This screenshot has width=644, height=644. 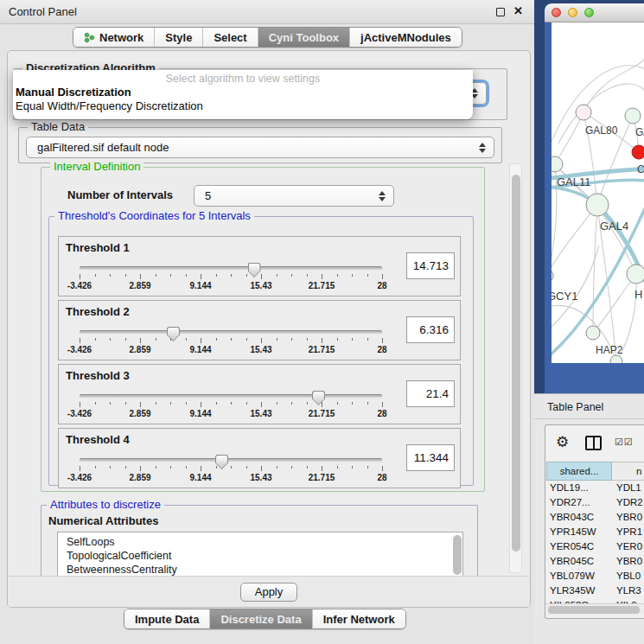 I want to click on node-top-right, so click(x=633, y=116).